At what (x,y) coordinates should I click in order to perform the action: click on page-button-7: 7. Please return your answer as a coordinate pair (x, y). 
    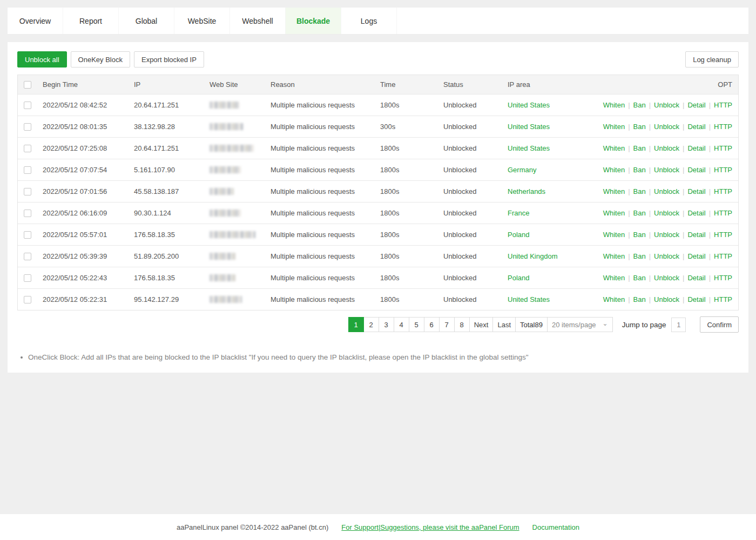
    Looking at the image, I should click on (447, 325).